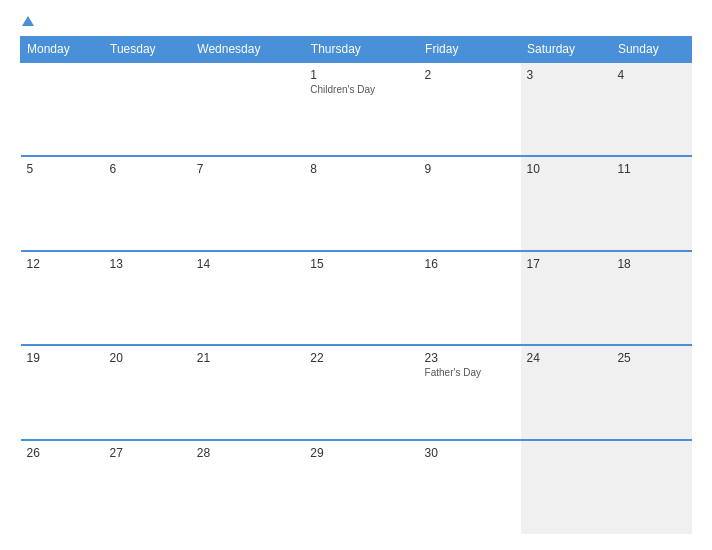 The height and width of the screenshot is (550, 712). What do you see at coordinates (651, 169) in the screenshot?
I see `day-number: 11` at bounding box center [651, 169].